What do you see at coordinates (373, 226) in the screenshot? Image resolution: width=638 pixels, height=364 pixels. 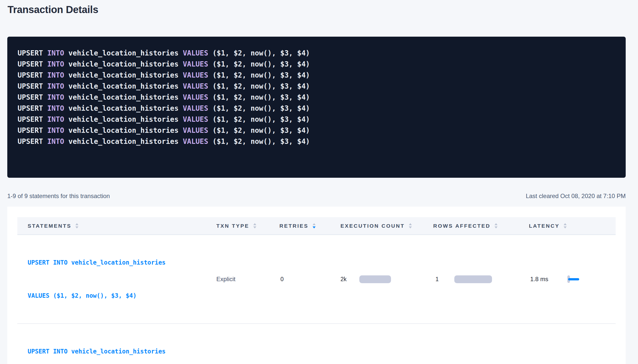 I see `column-label: EXECUTION COUNT` at bounding box center [373, 226].